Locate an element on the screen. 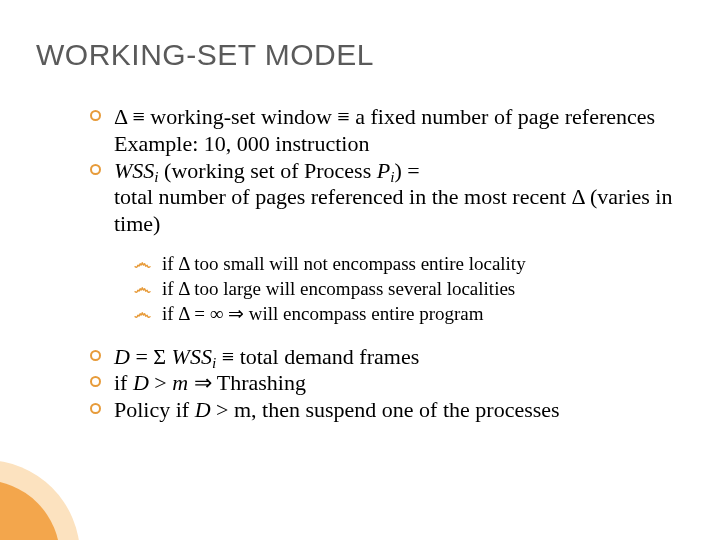 This screenshot has width=720, height=540. sub-list: ෴ if Δ too small will not encompass enti… is located at coordinates (407, 289).